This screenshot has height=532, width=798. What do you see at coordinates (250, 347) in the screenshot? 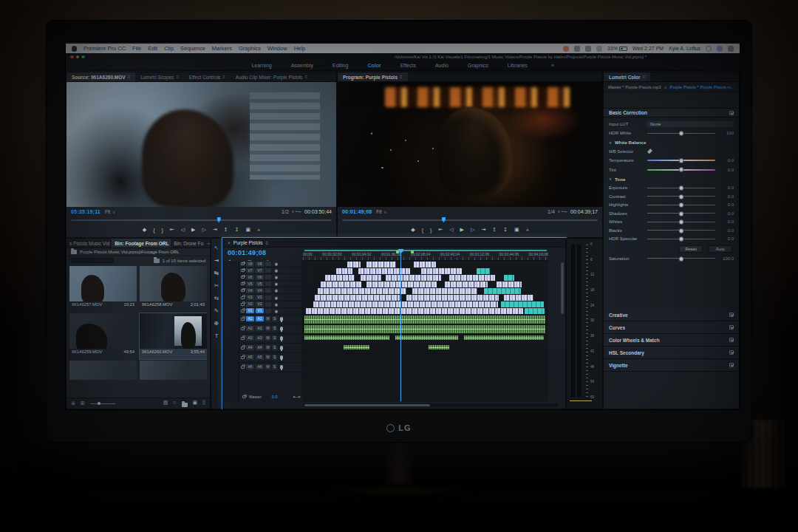
I see `source-patch-toggle: A4` at bounding box center [250, 347].